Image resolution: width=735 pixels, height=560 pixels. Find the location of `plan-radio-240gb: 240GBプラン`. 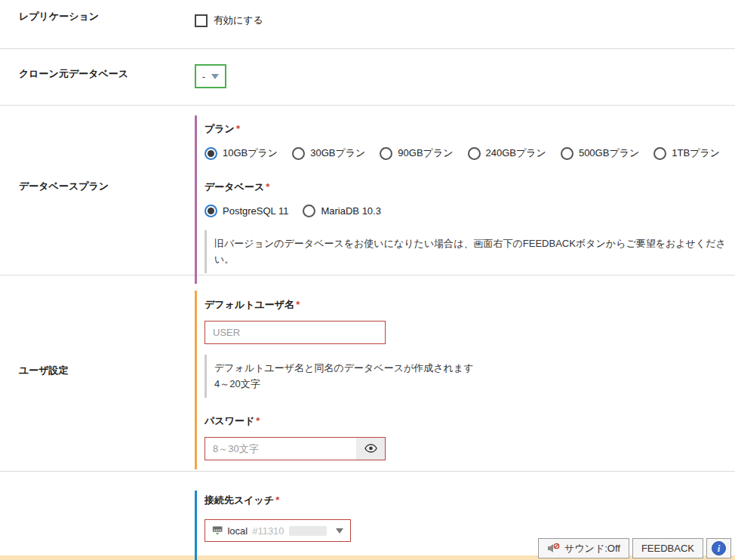

plan-radio-240gb: 240GBプラン is located at coordinates (507, 153).